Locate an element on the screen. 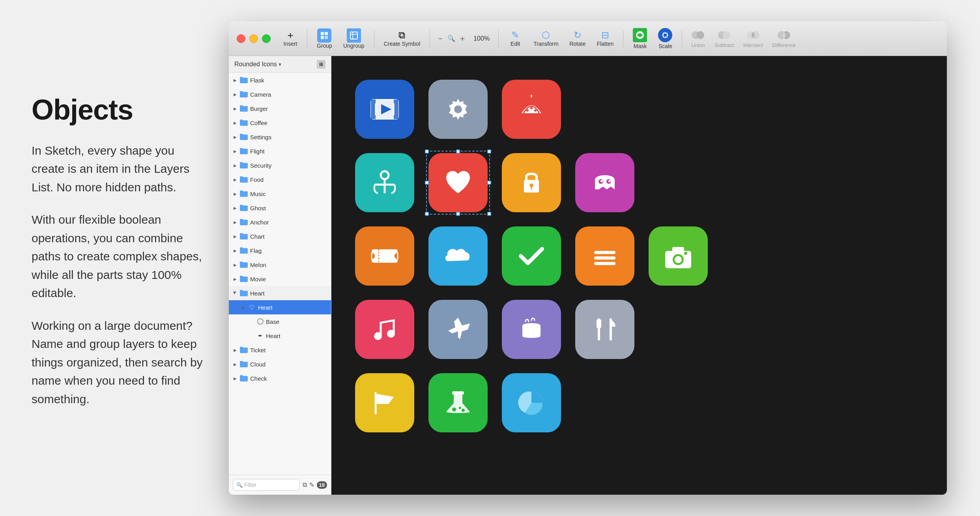  layer-item-coffee: ▶ Coffee is located at coordinates (280, 123).